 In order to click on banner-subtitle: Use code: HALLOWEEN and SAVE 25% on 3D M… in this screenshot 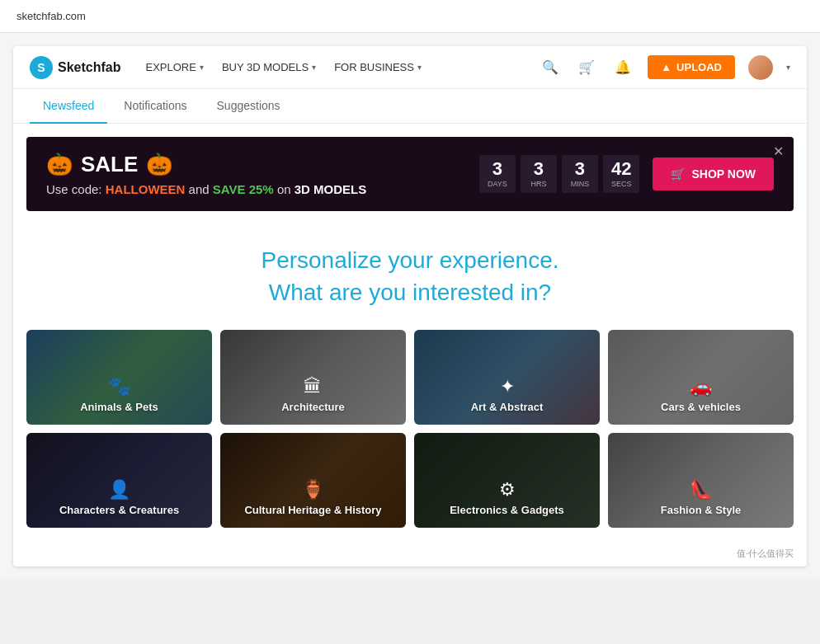, I will do `click(206, 190)`.